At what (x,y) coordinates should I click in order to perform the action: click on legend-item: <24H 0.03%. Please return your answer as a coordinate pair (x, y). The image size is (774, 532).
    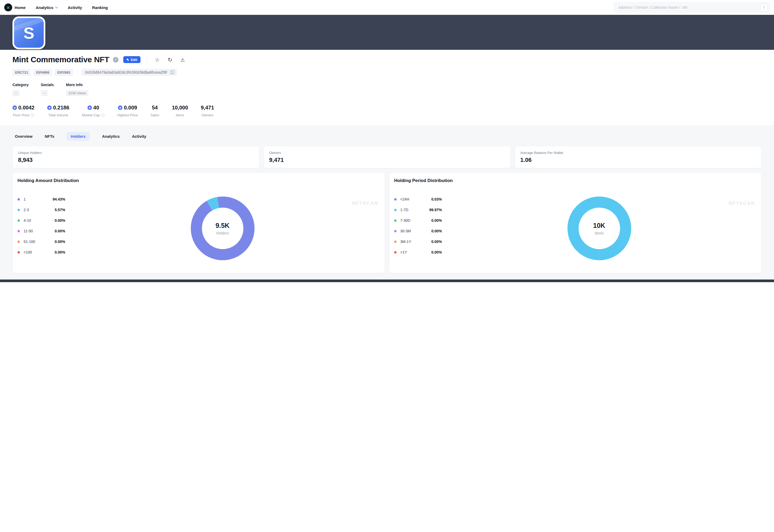
    Looking at the image, I should click on (418, 199).